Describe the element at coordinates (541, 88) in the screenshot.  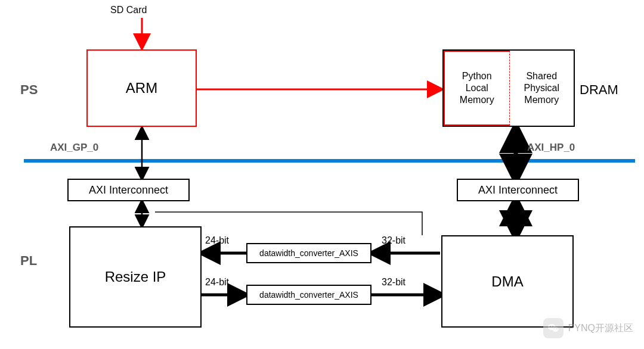
I see `shared-mem-text: Shared Physical Memory` at that location.